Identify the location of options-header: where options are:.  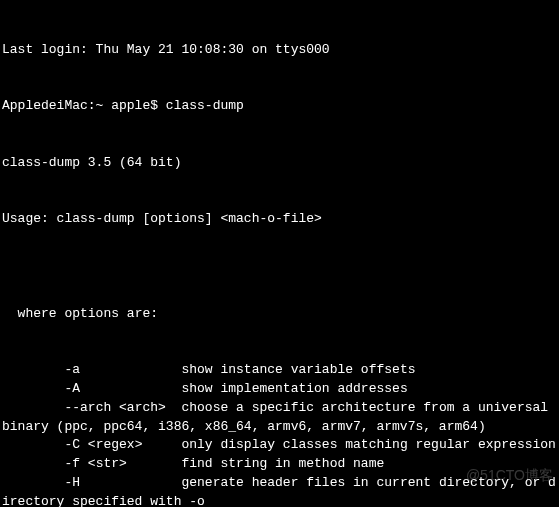
(280, 314).